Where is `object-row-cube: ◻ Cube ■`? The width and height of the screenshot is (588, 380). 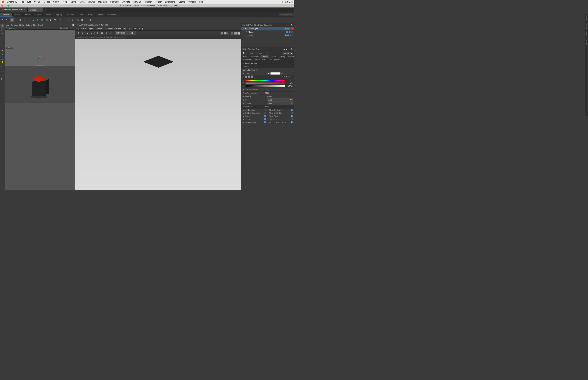 object-row-cube: ◻ Cube ■ is located at coordinates (268, 35).